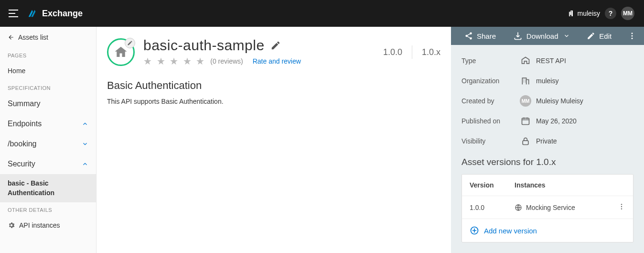  I want to click on more-actions-button, so click(632, 36).